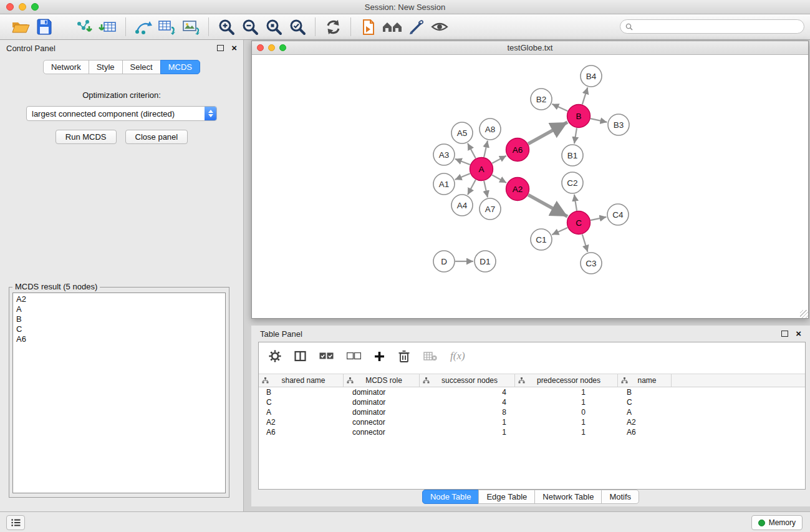 The height and width of the screenshot is (532, 810). What do you see at coordinates (301, 392) in the screenshot?
I see `table-cell: B` at bounding box center [301, 392].